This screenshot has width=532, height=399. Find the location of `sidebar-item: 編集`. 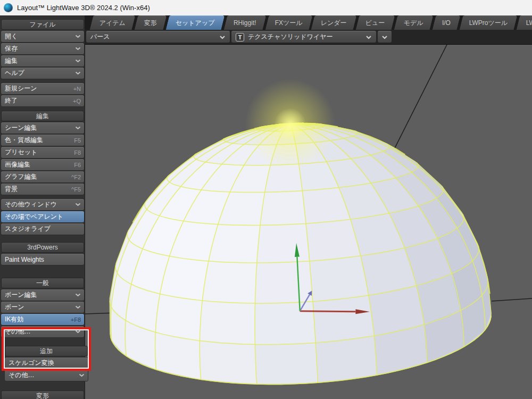

sidebar-item: 編集 is located at coordinates (43, 61).